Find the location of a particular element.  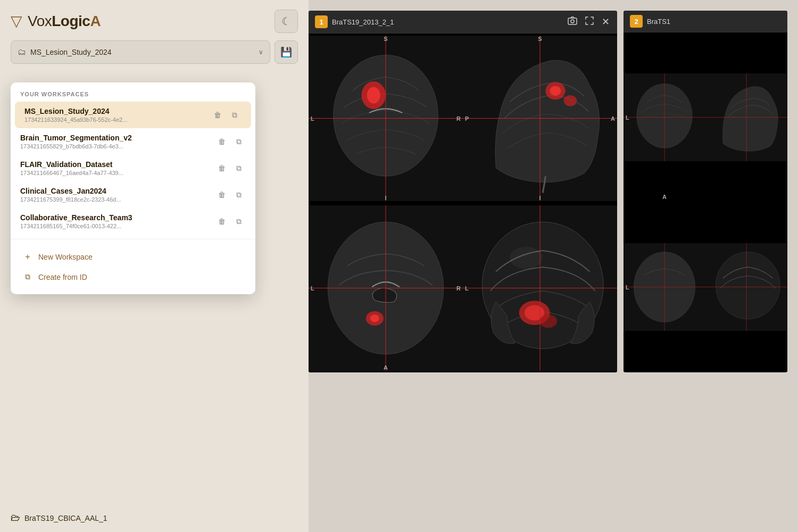

label-p2-l2: L is located at coordinates (628, 287).